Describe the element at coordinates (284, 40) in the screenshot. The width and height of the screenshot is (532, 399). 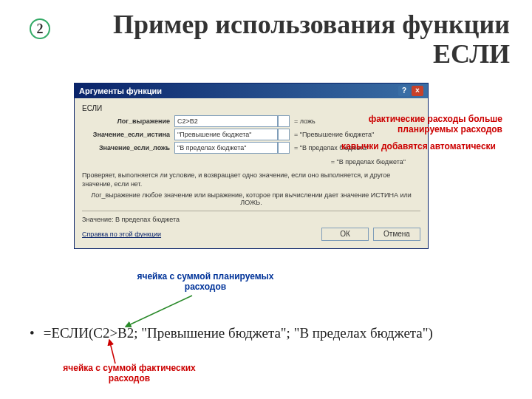
I see `slide-title: Пример использования функции ЕСЛИ` at that location.